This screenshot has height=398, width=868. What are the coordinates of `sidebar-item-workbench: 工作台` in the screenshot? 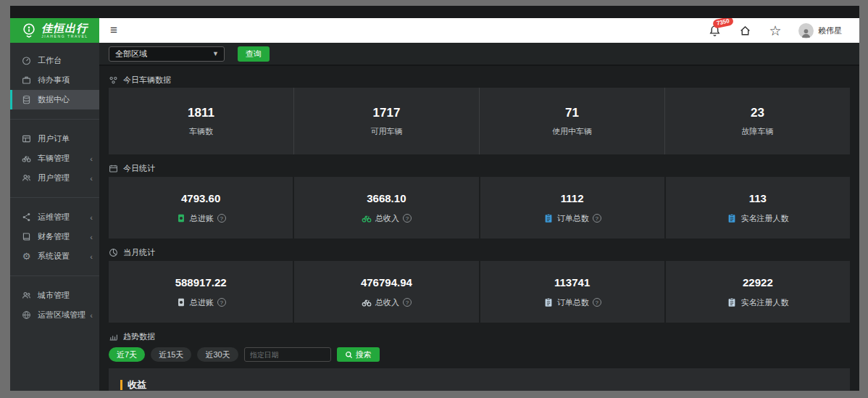 It's located at (55, 61).